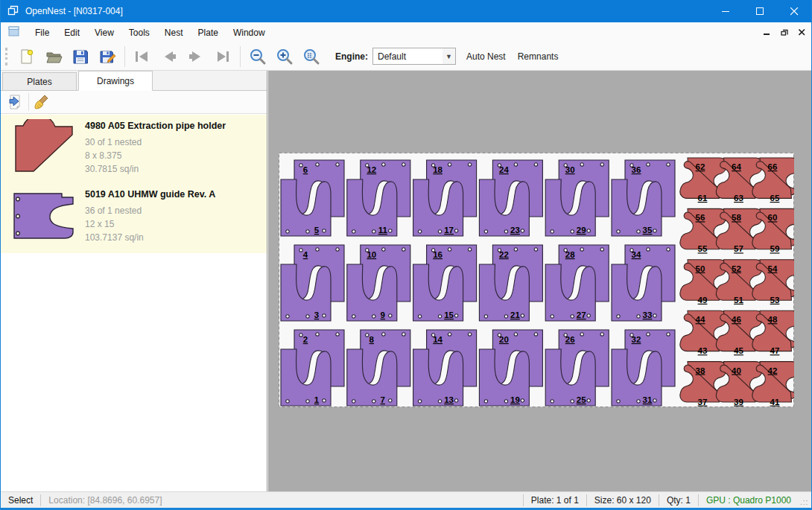  What do you see at coordinates (767, 33) in the screenshot?
I see `mdi-minimize-icon` at bounding box center [767, 33].